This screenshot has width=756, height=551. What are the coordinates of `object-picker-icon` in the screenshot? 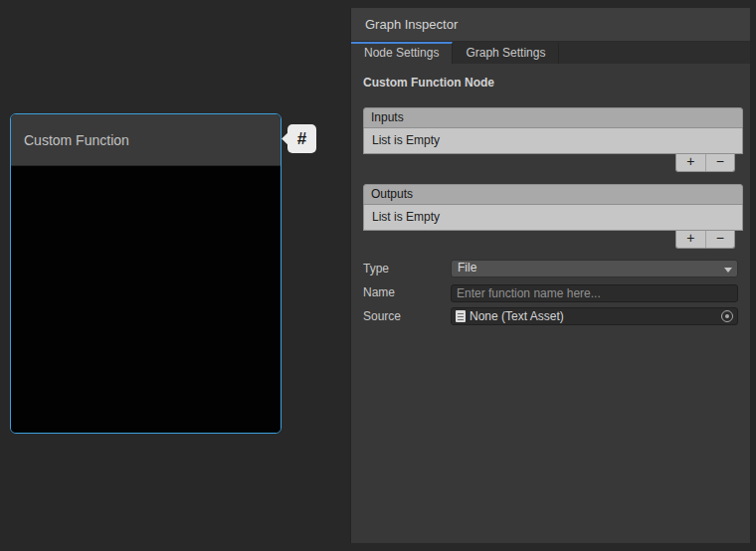 It's located at (727, 316).